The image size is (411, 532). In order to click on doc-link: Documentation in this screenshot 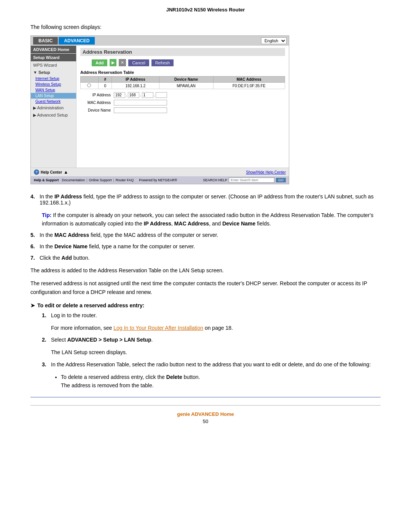, I will do `click(74, 180)`.